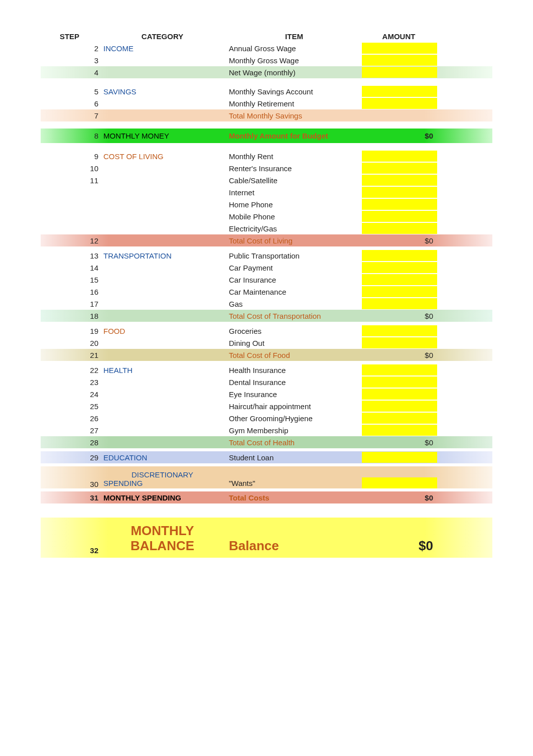 The height and width of the screenshot is (756, 533). What do you see at coordinates (71, 316) in the screenshot?
I see `step-number: 18` at bounding box center [71, 316].